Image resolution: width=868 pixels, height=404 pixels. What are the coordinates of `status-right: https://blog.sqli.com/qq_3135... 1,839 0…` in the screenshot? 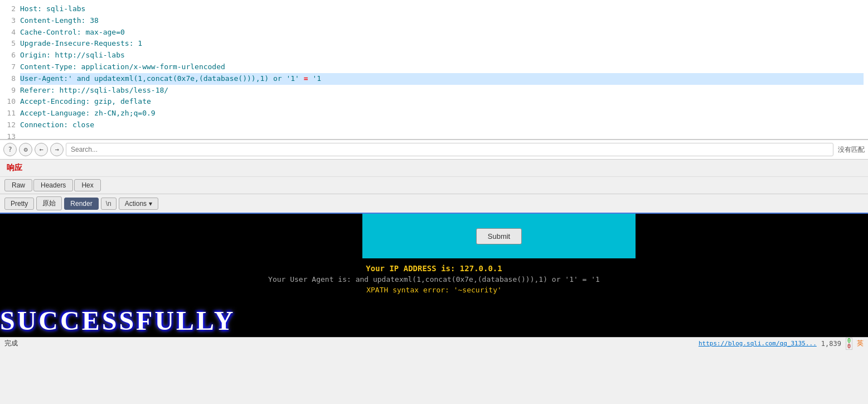 It's located at (781, 344).